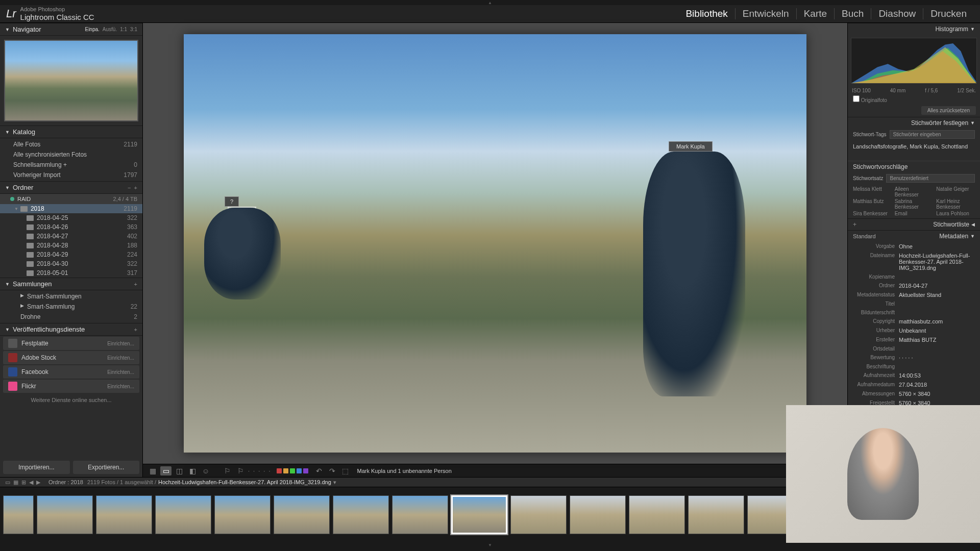 The height and width of the screenshot is (551, 980). What do you see at coordinates (71, 227) in the screenshot?
I see `folder-2018-04-26: 2018-04-26363` at bounding box center [71, 227].